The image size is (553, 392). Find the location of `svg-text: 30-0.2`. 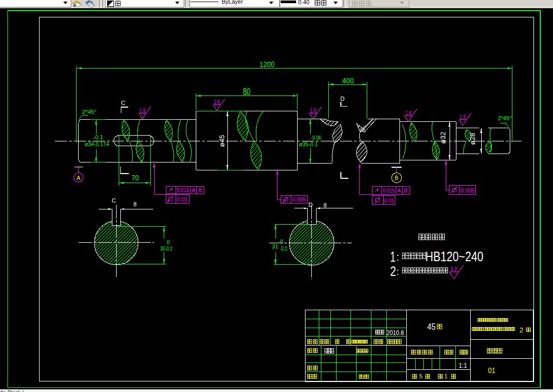

svg-text: 30-0.2 is located at coordinates (167, 248).